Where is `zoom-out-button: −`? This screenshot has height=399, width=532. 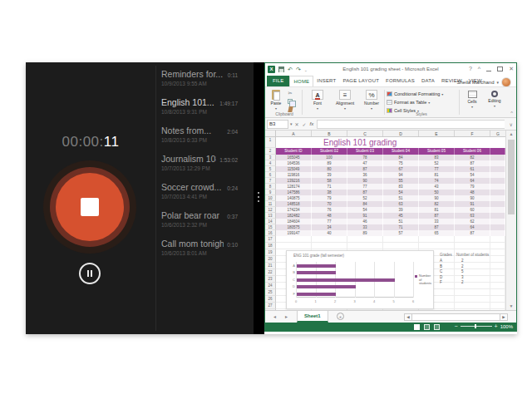
zoom-out-button: − is located at coordinates (456, 326).